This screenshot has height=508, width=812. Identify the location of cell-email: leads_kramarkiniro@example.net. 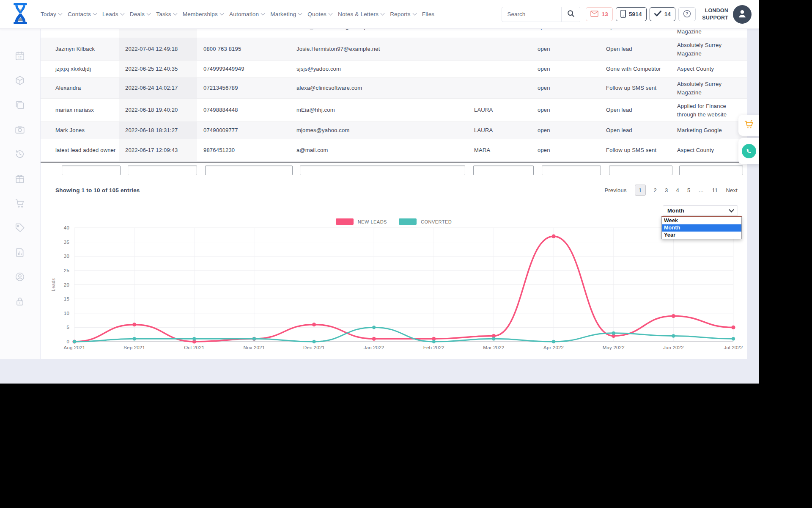
(366, 30).